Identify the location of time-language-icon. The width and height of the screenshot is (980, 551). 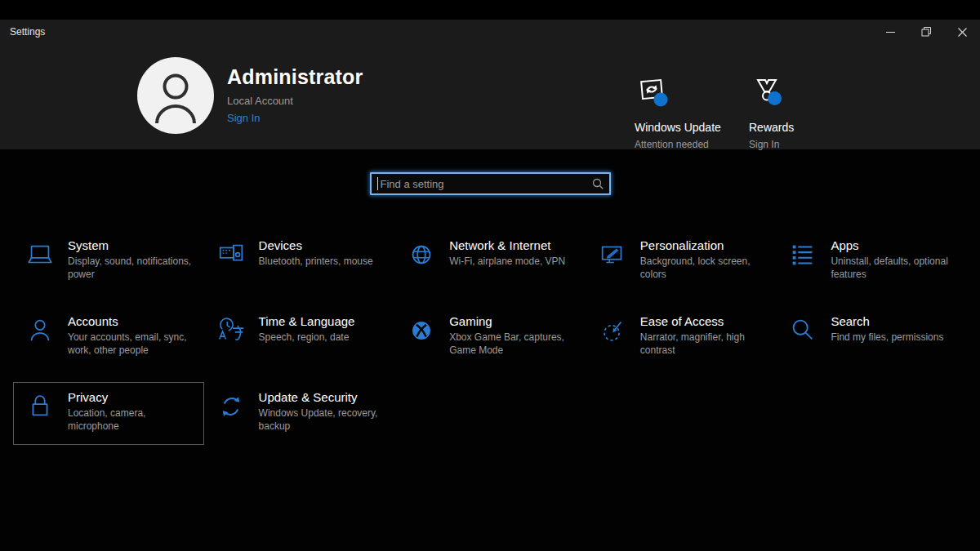
(231, 331).